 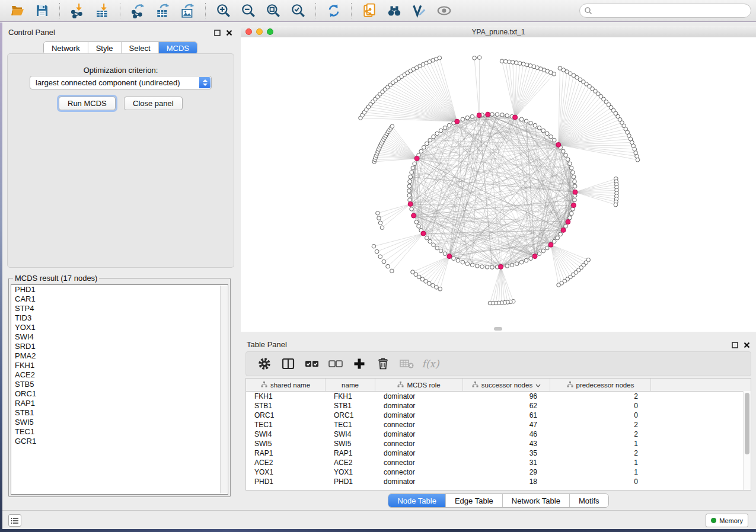 I want to click on mcds-result-item: PHD1, so click(x=120, y=290).